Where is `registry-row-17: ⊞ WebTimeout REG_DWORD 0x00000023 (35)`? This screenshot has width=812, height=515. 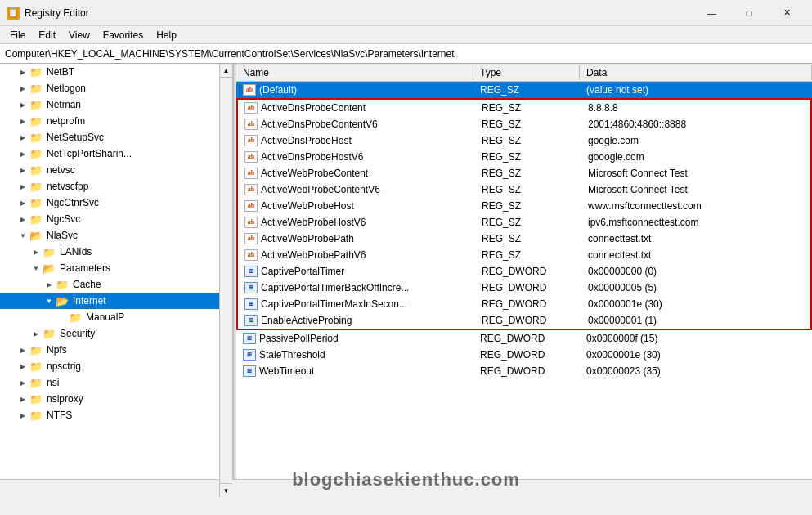
registry-row-17: ⊞ WebTimeout REG_DWORD 0x00000023 (35) is located at coordinates (524, 371).